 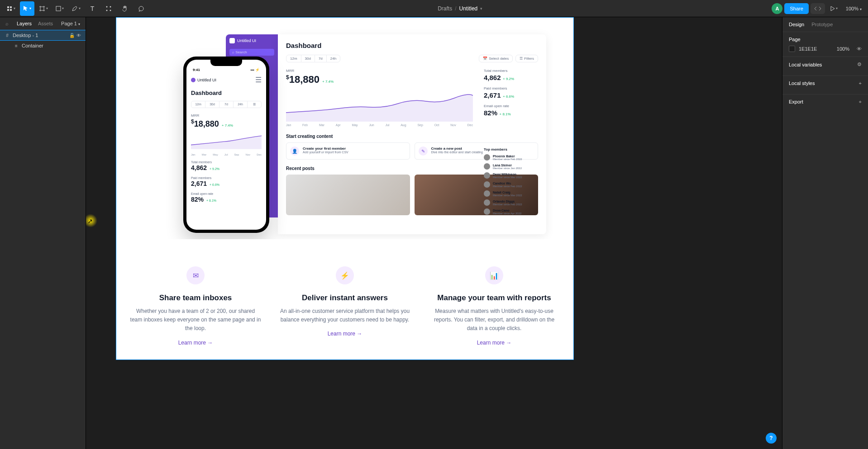 I want to click on frame-tool: ▾, so click(x=43, y=9).